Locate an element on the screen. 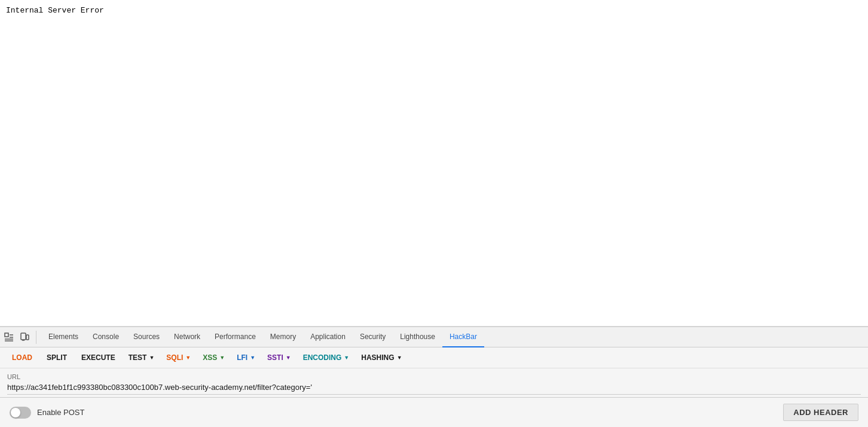  toggle-knob is located at coordinates (16, 413).